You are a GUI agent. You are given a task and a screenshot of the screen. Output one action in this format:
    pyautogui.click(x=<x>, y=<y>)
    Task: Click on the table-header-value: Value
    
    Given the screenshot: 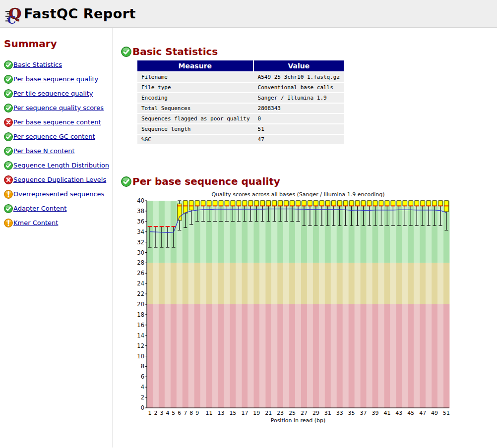 What is the action you would take?
    pyautogui.click(x=299, y=66)
    